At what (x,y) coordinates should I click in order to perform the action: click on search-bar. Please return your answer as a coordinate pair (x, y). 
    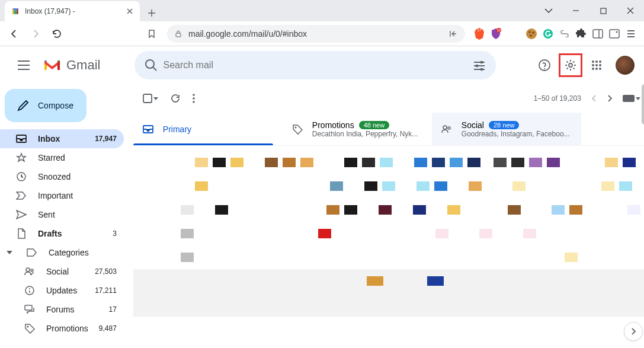
    Looking at the image, I should click on (315, 65).